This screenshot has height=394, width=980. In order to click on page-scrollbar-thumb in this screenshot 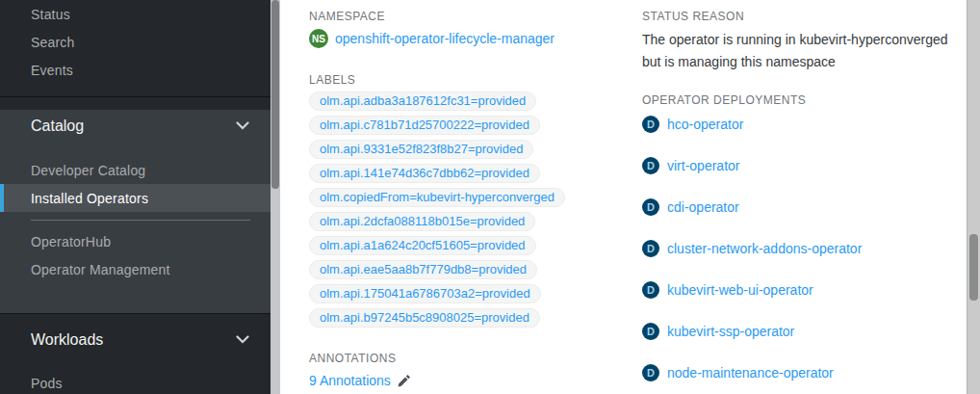, I will do `click(974, 268)`.